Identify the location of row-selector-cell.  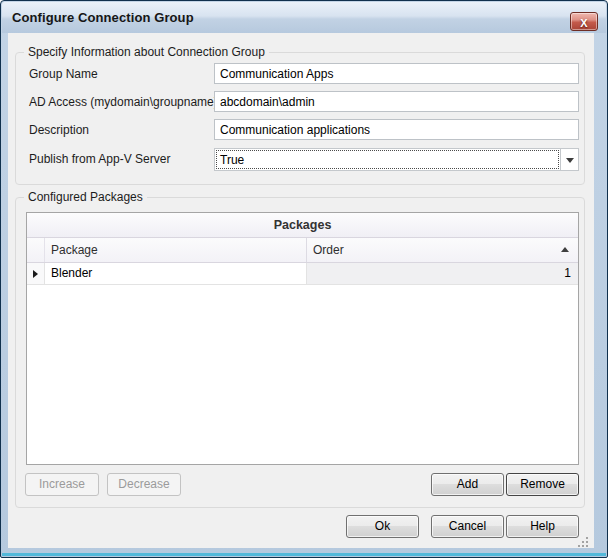
(36, 274).